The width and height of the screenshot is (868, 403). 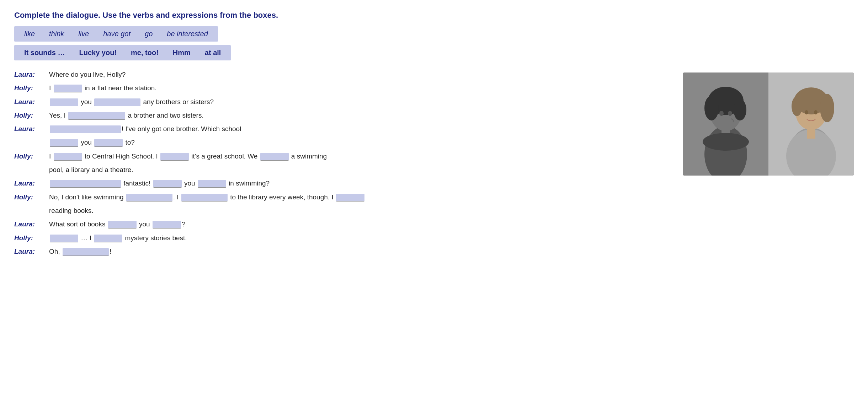 What do you see at coordinates (359, 143) in the screenshot?
I see `line-laura3b: you to?` at bounding box center [359, 143].